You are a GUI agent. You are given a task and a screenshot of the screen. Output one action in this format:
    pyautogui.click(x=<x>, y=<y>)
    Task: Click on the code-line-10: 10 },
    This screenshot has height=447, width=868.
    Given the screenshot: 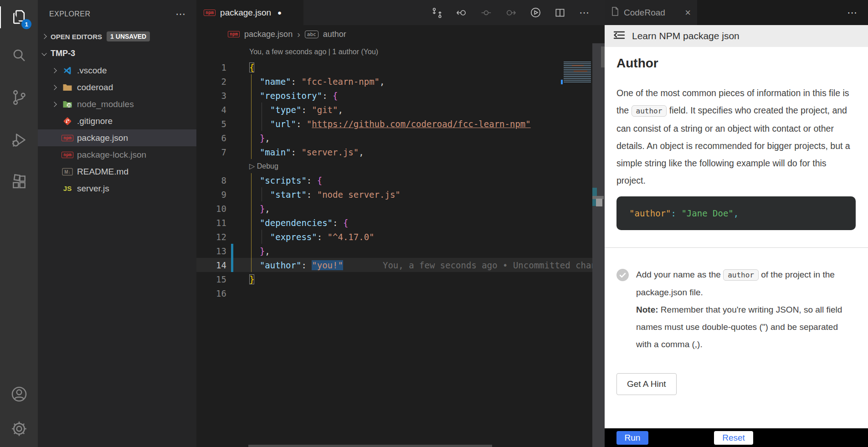 What is the action you would take?
    pyautogui.click(x=395, y=209)
    